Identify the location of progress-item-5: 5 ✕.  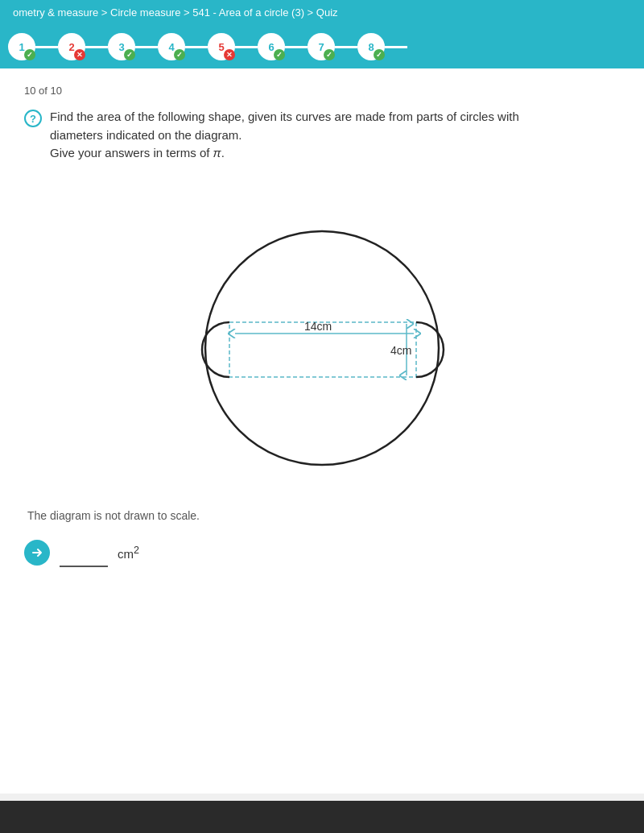
(221, 47).